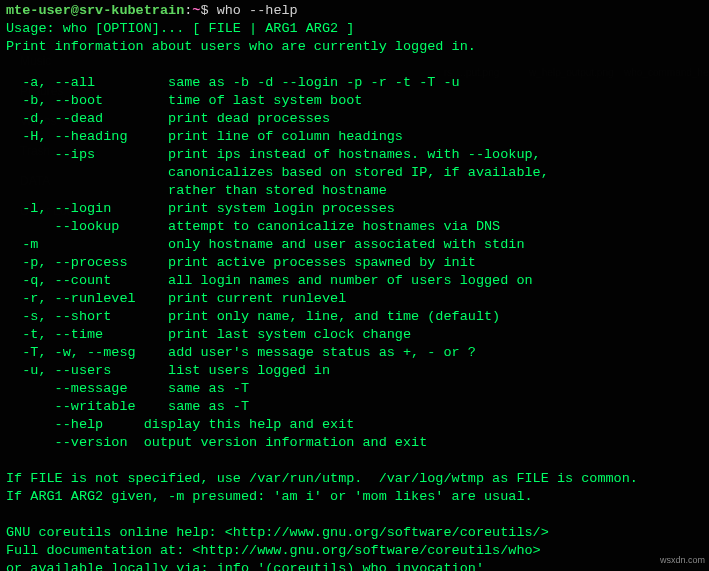 This screenshot has height=571, width=709. What do you see at coordinates (208, 334) in the screenshot?
I see `output-option: -t, --time print last system clock chang…` at bounding box center [208, 334].